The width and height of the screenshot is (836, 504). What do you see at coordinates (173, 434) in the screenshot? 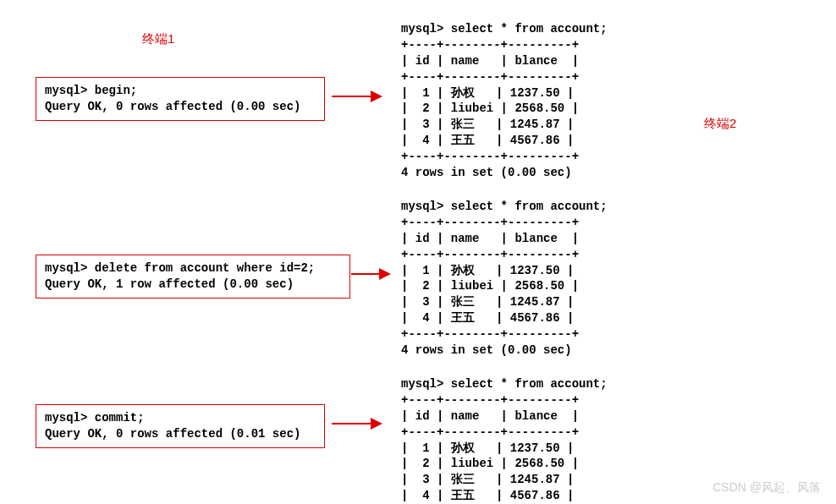
I see `commit-line2: Query OK, 0 rows affected (0.01 sec)` at bounding box center [173, 434].